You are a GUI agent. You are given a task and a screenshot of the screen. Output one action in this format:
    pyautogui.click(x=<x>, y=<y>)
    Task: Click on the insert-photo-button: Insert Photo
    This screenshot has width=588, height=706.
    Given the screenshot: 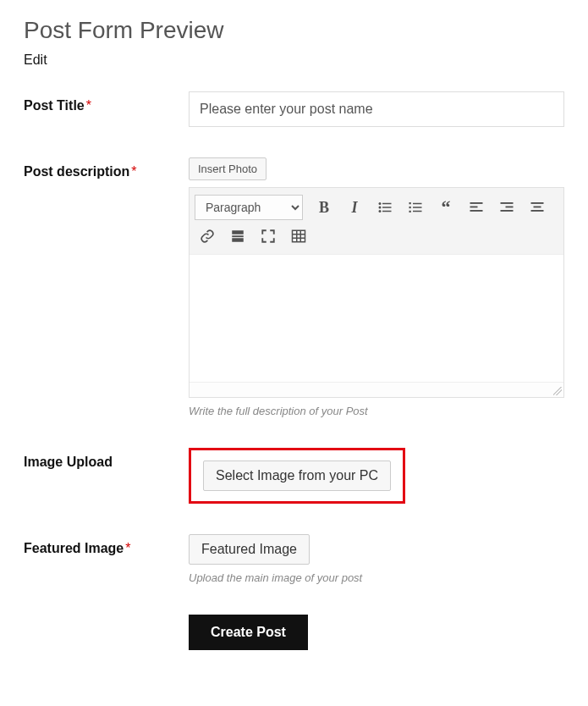 What is the action you would take?
    pyautogui.click(x=228, y=169)
    